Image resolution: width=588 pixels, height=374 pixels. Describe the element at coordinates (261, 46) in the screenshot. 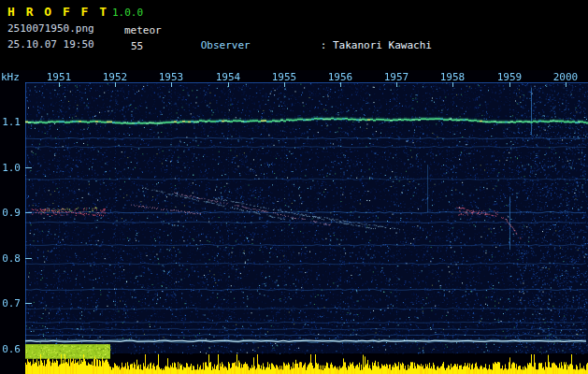

I see `info-label: Observer` at that location.